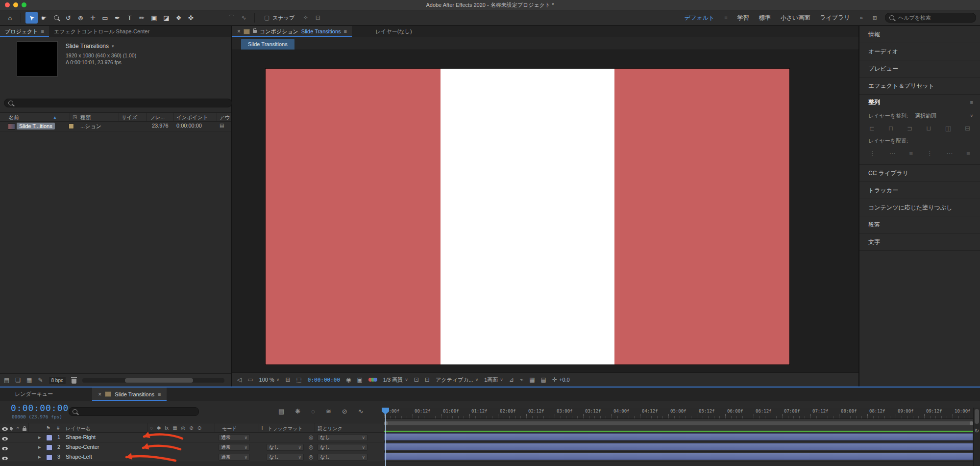  What do you see at coordinates (192, 438) in the screenshot?
I see `layer-row-1: ▸ 1 Shape-Right 通常 ∨ ◎ なし ∨` at bounding box center [192, 438].